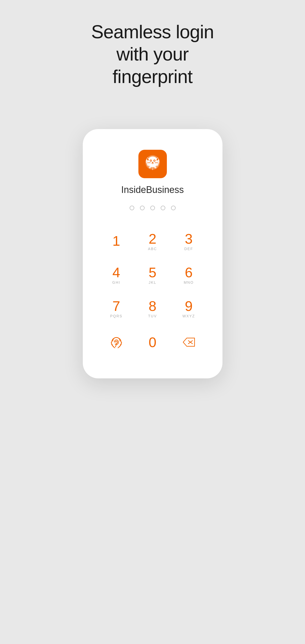  What do you see at coordinates (189, 342) in the screenshot?
I see `key-backspace` at bounding box center [189, 342].